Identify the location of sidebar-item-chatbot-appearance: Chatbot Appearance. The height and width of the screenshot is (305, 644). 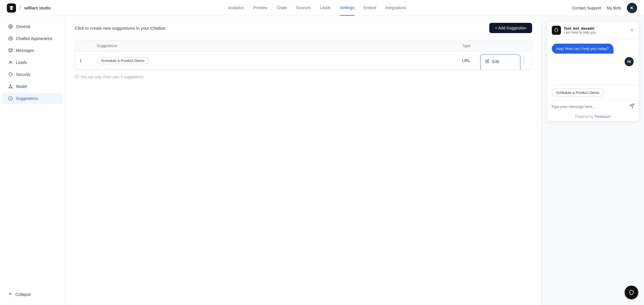
(33, 39).